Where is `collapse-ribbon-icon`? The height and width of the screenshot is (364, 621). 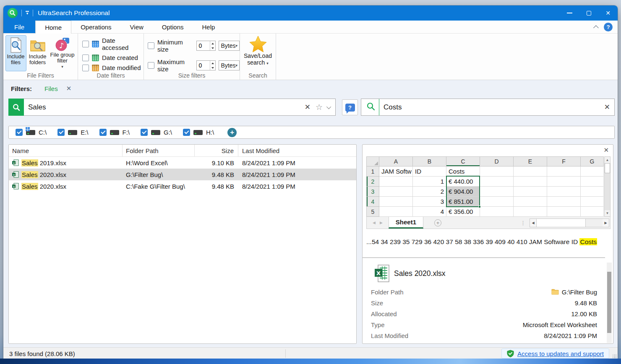 collapse-ribbon-icon is located at coordinates (596, 28).